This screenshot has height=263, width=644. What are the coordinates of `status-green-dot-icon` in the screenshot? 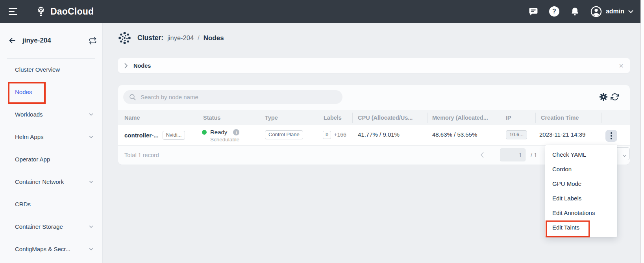 It's located at (204, 132).